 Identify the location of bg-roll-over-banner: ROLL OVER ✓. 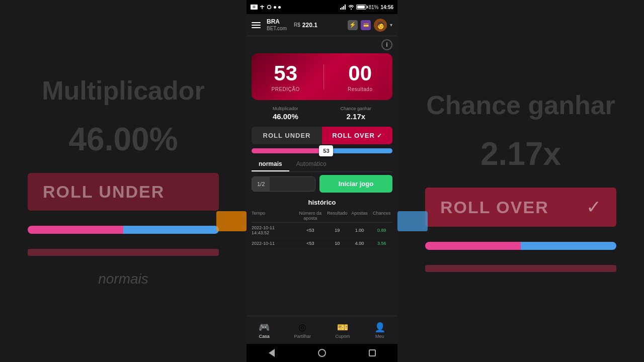
(521, 207).